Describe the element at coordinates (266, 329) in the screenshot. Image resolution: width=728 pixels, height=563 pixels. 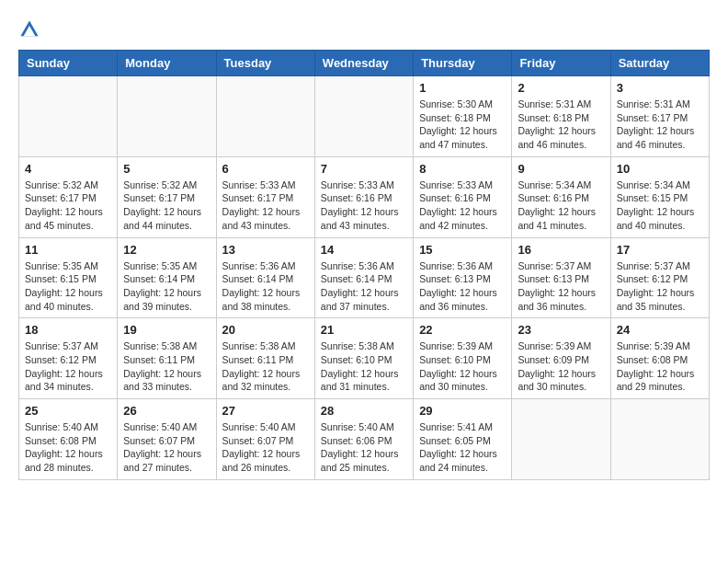
I see `day-number: 20` at that location.